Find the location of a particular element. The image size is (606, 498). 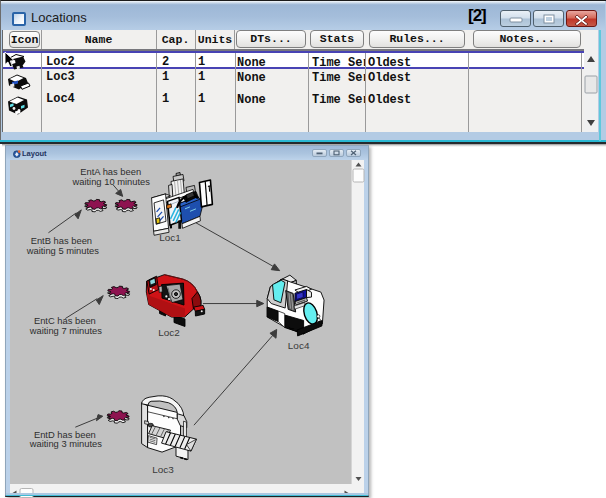

svg-text: waiting 3 minutes is located at coordinates (66, 444).